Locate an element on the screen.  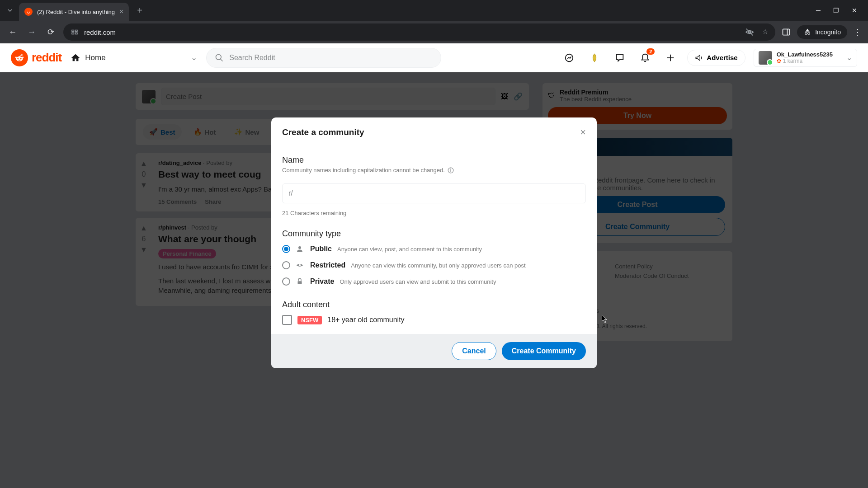
bookmark-star-icon: ☆ is located at coordinates (765, 32).